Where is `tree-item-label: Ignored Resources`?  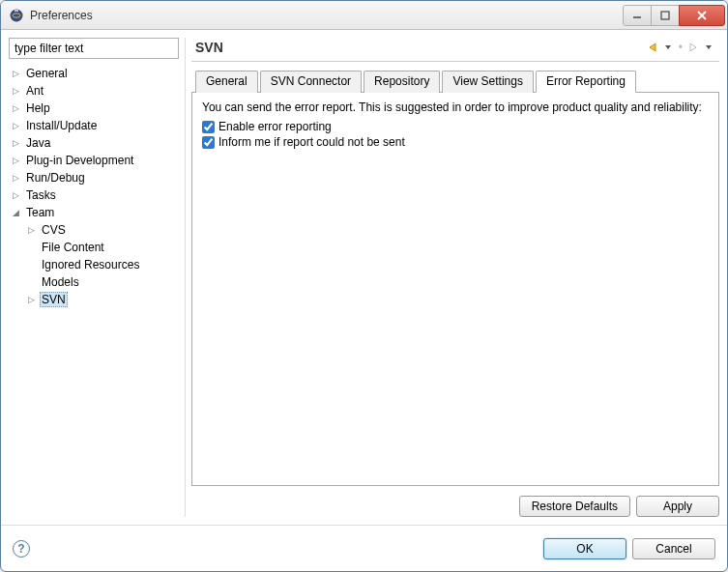
tree-item-label: Ignored Resources is located at coordinates (91, 265).